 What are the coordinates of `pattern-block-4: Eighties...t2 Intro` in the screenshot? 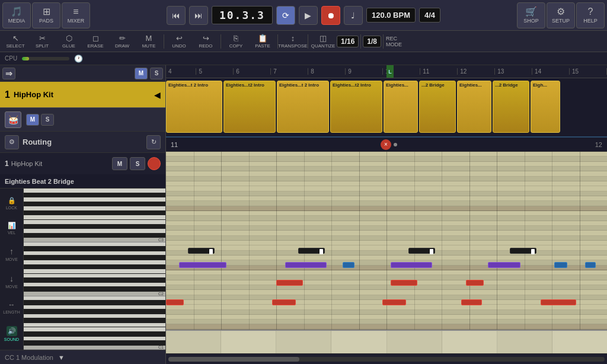 It's located at (356, 107).